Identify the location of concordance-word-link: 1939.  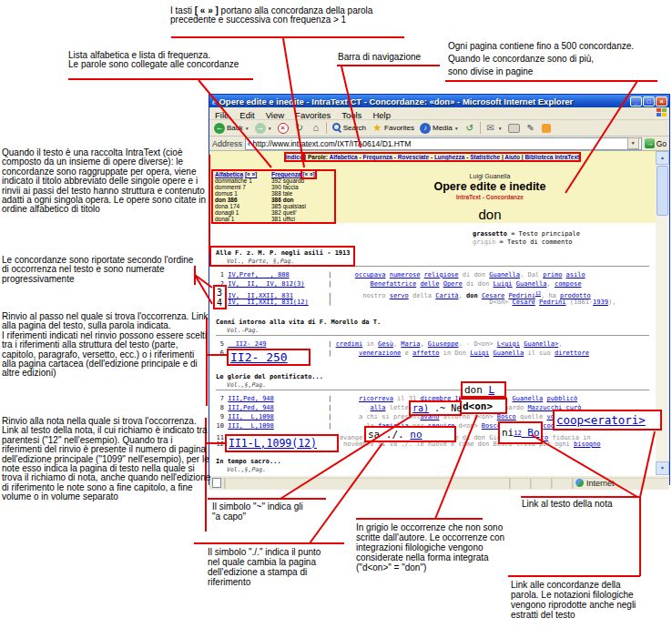
(601, 302).